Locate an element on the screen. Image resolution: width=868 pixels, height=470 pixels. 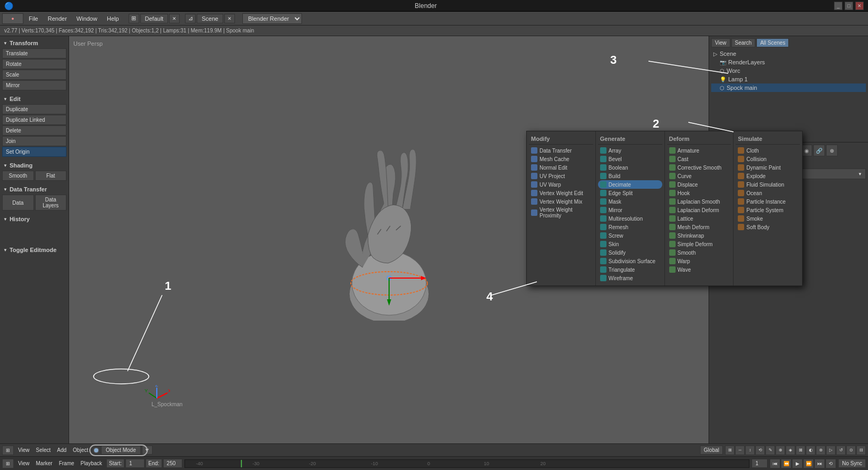
scene-item-renderlayers: 📷 RenderLayers is located at coordinates (789, 62).